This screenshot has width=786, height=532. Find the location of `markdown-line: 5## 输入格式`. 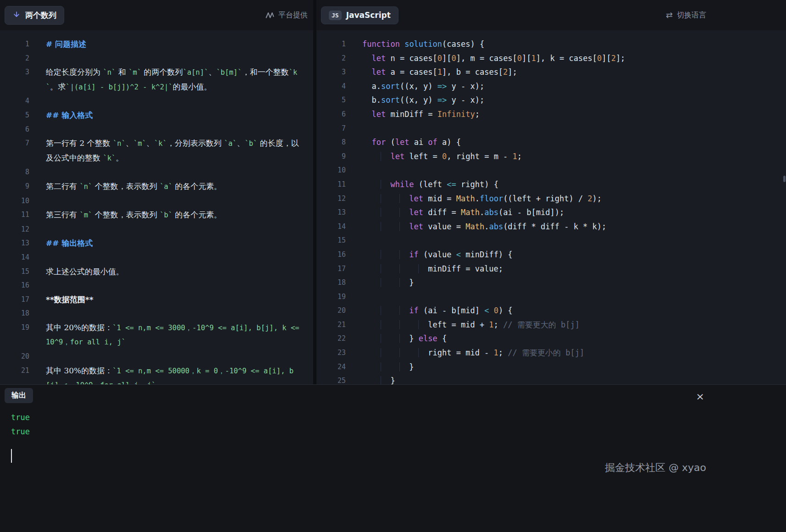

markdown-line: 5## 输入格式 is located at coordinates (157, 116).